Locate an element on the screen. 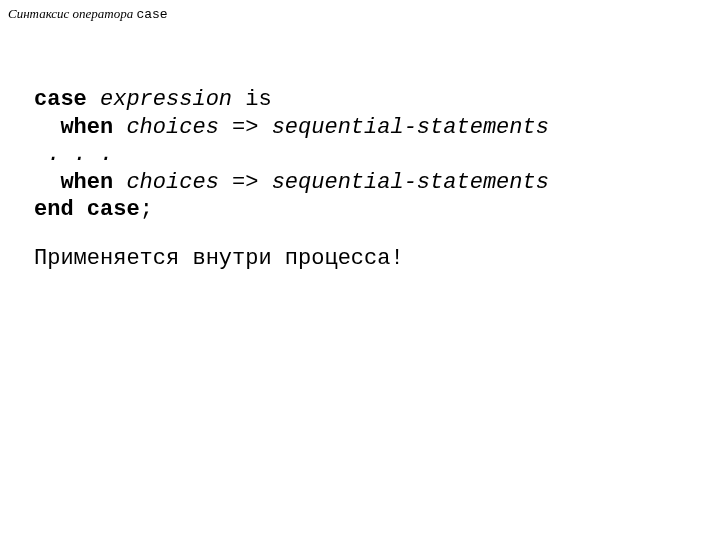  title-keyword: case is located at coordinates (152, 14).